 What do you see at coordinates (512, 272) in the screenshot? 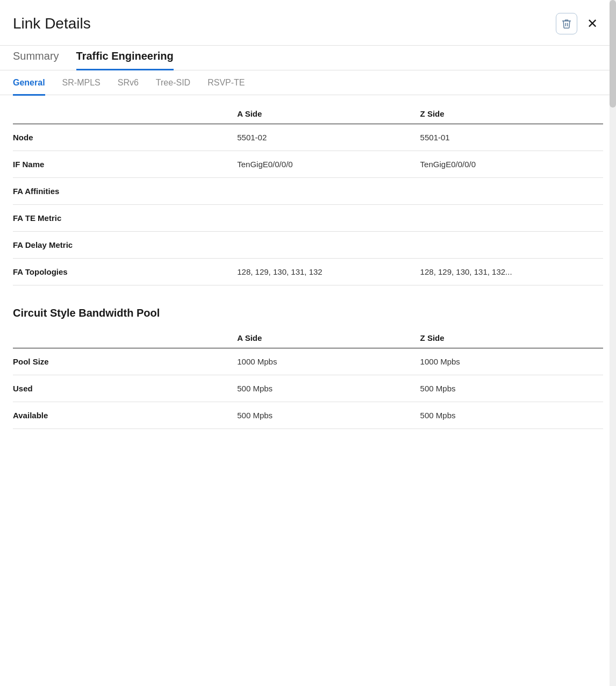
I see `row-z-side: 128, 129, 130, 131, 132...` at bounding box center [512, 272].